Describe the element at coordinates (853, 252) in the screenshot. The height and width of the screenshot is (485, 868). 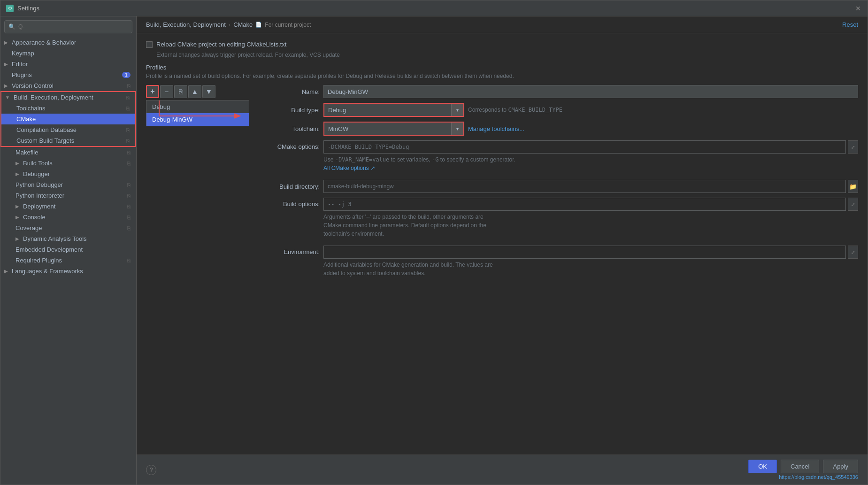
I see `environment-expand: ⤢` at that location.